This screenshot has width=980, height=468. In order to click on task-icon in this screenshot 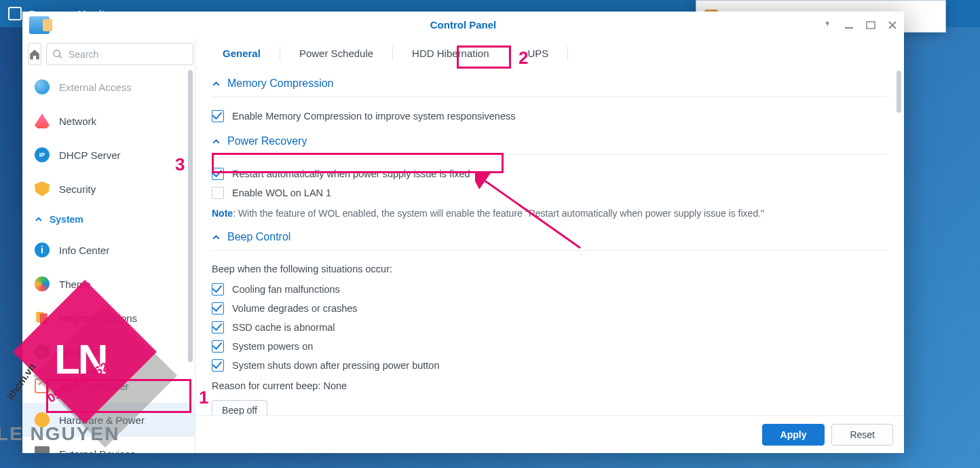, I will do `click(42, 386)`.